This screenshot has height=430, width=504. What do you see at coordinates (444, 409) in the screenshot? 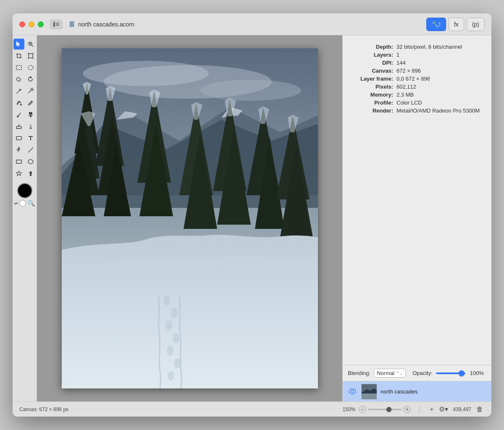
I see `layer-settings-button: ⚙▾` at bounding box center [444, 409].